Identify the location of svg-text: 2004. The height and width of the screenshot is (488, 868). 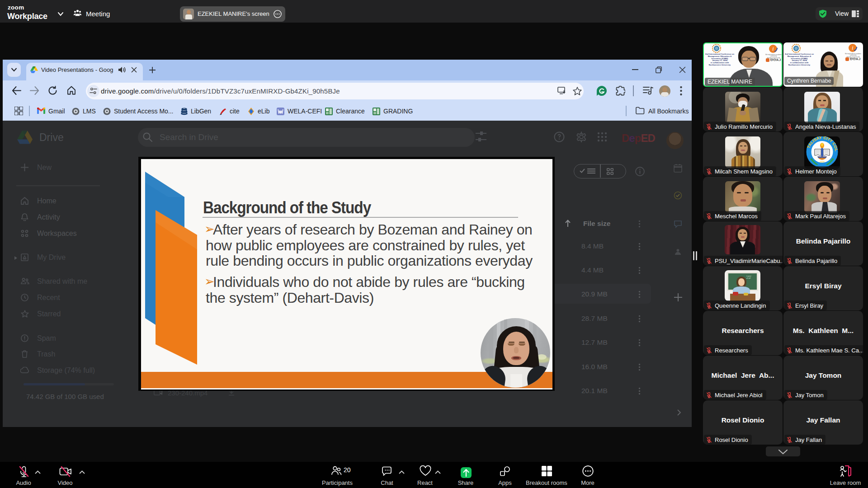
(822, 162).